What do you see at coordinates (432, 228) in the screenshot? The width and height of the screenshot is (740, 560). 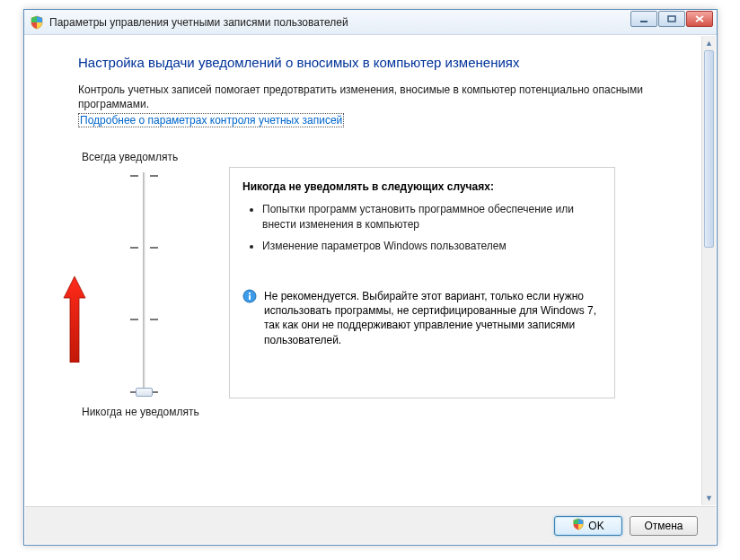 I see `panel-bullet-list: Попытки программ установить программное …` at bounding box center [432, 228].